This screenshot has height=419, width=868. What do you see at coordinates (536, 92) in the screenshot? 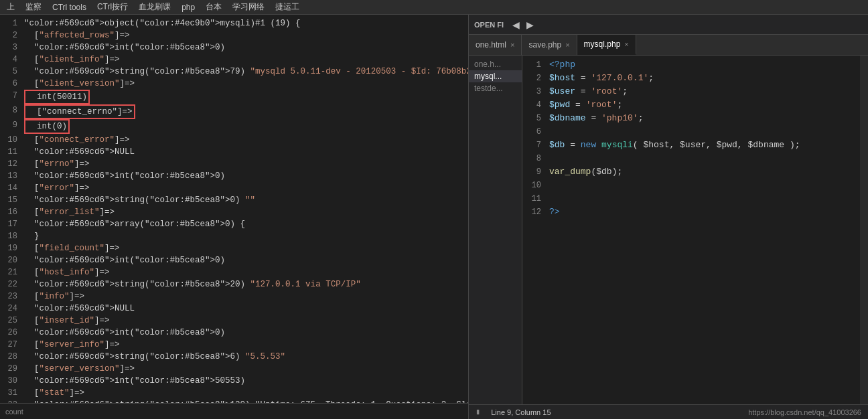
I see `code-line-number: 3` at bounding box center [536, 92].